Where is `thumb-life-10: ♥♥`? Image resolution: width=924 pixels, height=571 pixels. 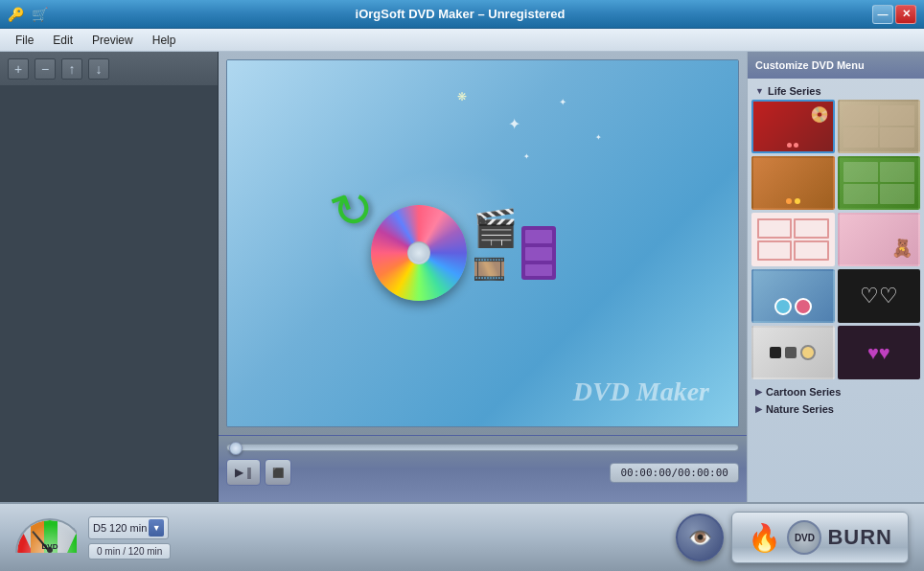 thumb-life-10: ♥♥ is located at coordinates (880, 353).